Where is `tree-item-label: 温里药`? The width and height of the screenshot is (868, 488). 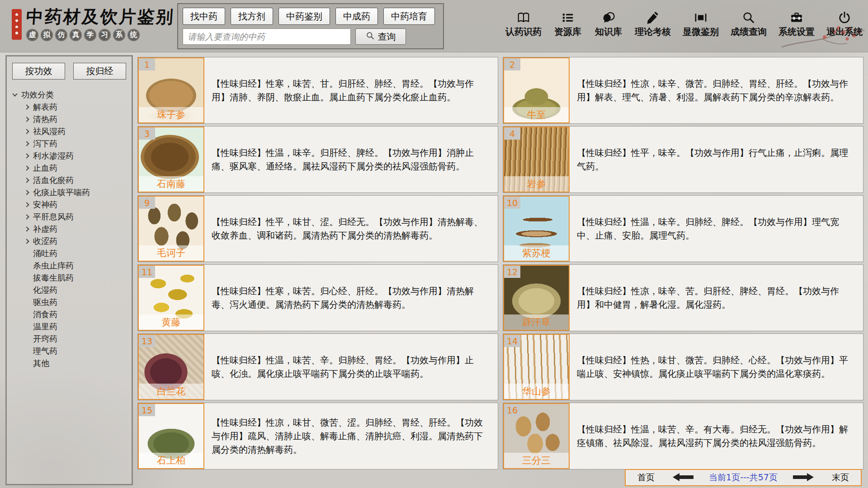
tree-item-label: 温里药 is located at coordinates (45, 327).